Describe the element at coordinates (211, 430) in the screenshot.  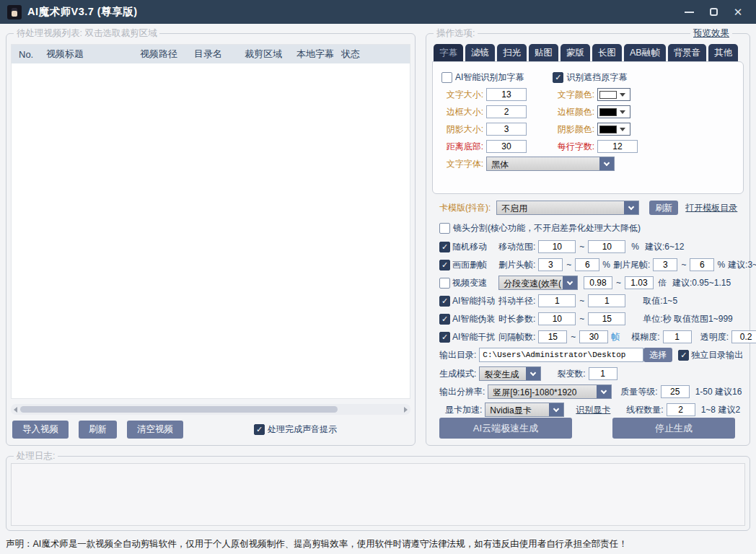
I see `video-list-actions: 导入视频 刷新 清空视频 处理完成声音提示` at that location.